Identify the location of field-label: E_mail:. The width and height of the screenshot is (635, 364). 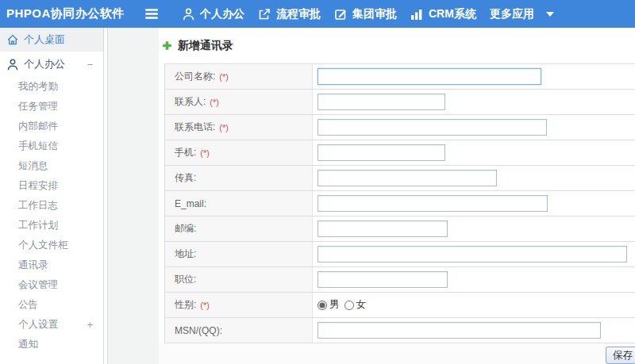
(239, 203).